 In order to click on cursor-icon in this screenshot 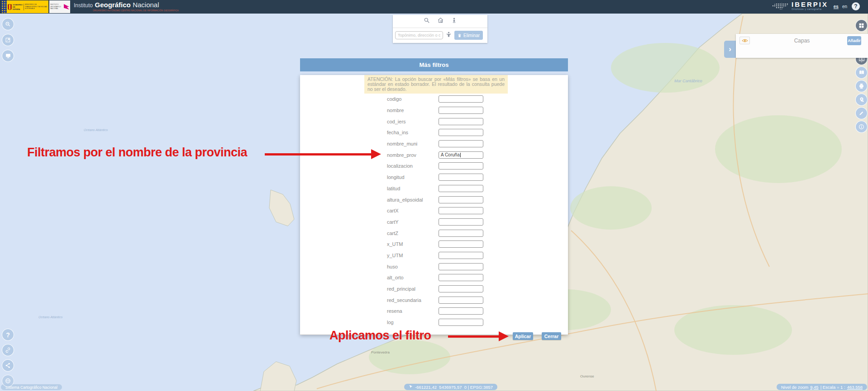, I will do `click(411, 387)`.